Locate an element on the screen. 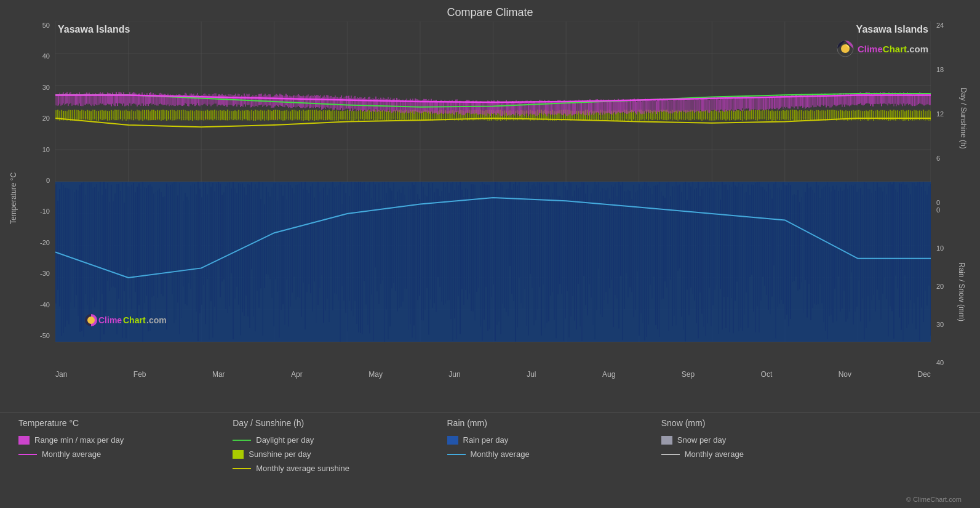 The image size is (980, 508). y-right-sunshine-label: Day / Sunshine (h) is located at coordinates (963, 118).